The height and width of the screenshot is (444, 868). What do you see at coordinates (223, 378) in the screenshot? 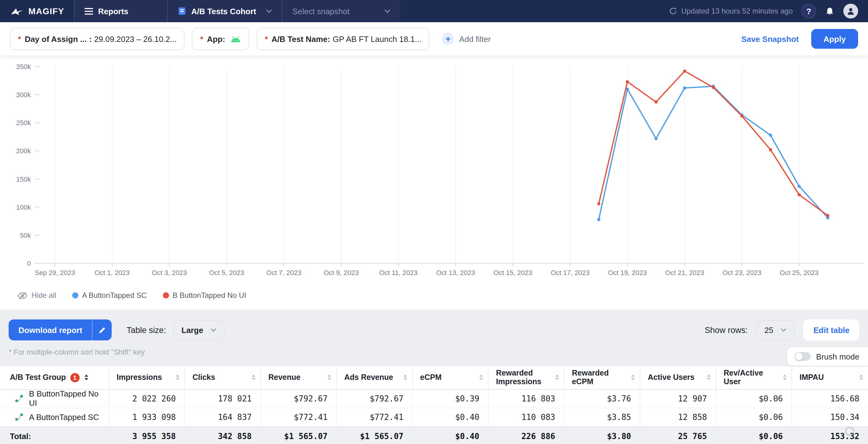
I see `column-header: Clicks` at bounding box center [223, 378].